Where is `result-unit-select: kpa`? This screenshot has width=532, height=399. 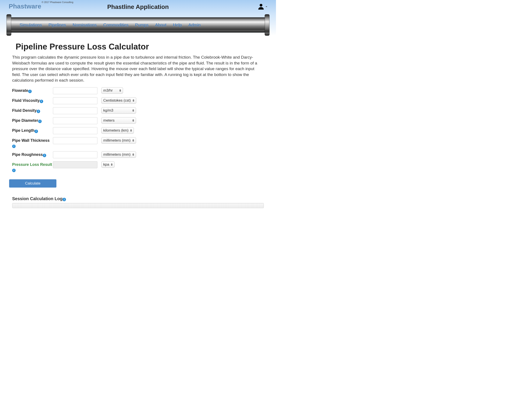
result-unit-select: kpa is located at coordinates (108, 165).